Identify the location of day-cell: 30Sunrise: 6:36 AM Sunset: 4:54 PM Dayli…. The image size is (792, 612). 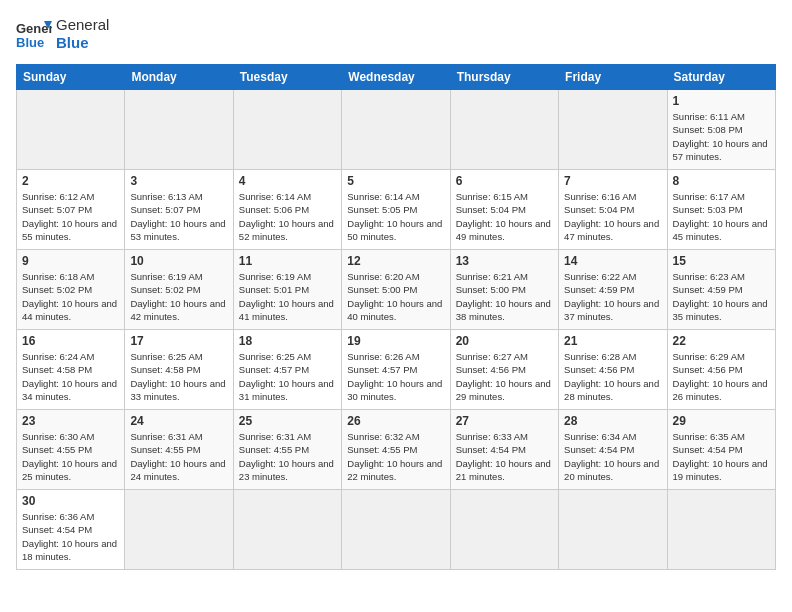
(71, 530).